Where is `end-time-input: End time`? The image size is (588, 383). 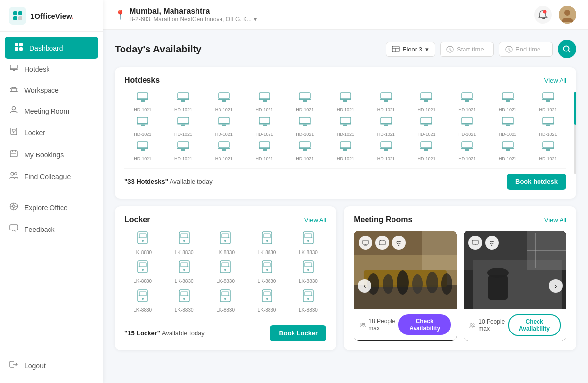 end-time-input: End time is located at coordinates (526, 49).